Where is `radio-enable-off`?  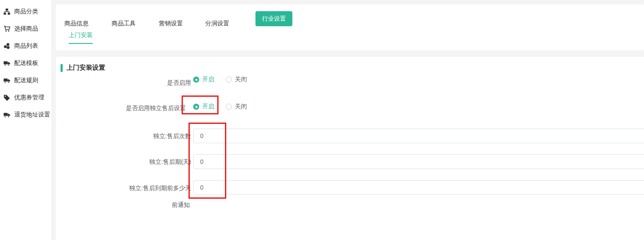
radio-enable-off is located at coordinates (229, 80).